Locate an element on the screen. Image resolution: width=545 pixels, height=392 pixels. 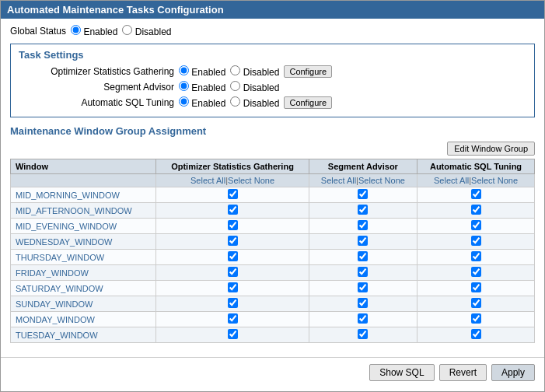
auto-sql-tuning-enabled-label: Enabled is located at coordinates (202, 103).